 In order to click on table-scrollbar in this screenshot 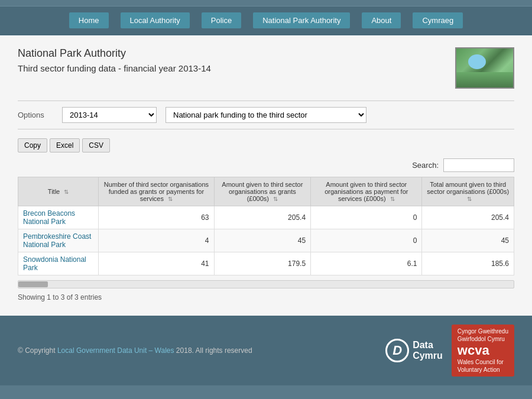, I will do `click(266, 284)`.